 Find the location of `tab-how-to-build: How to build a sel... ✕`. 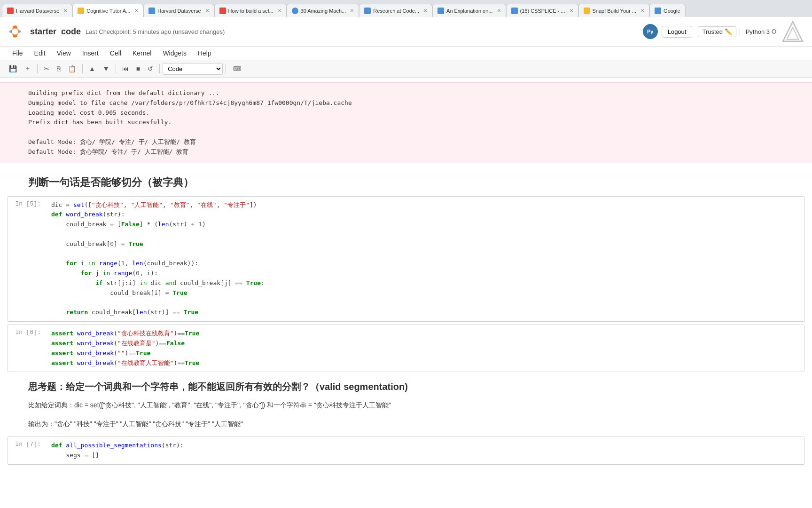

tab-how-to-build: How to build a sel... ✕ is located at coordinates (250, 10).